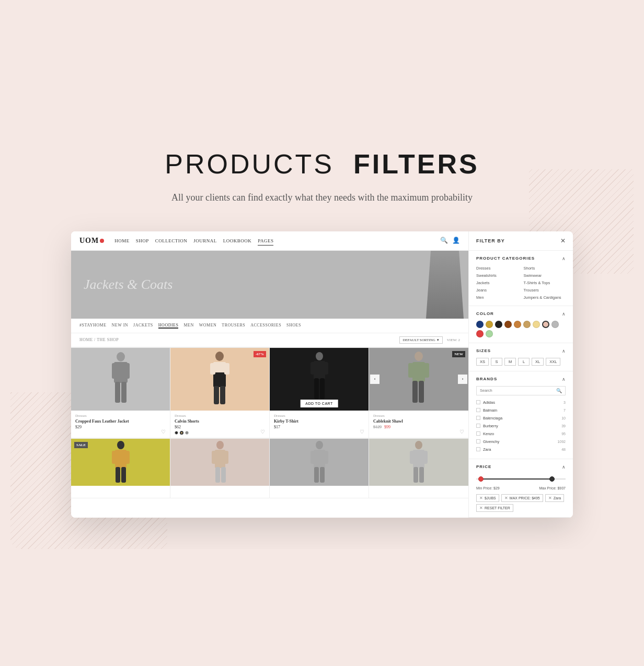  What do you see at coordinates (521, 329) in the screenshot?
I see `color-swatches` at bounding box center [521, 329].